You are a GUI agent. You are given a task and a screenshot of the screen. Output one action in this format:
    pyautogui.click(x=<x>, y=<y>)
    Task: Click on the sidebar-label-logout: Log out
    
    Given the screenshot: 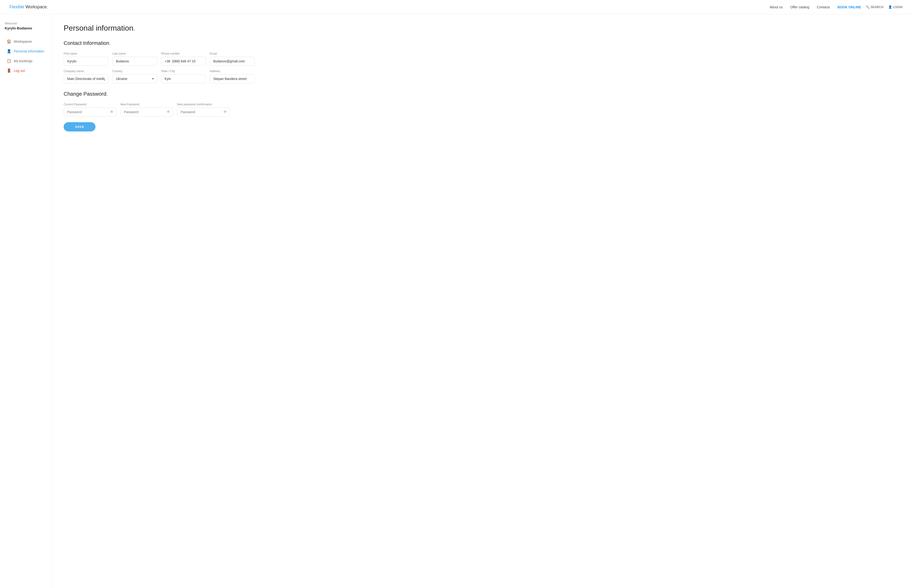 What is the action you would take?
    pyautogui.click(x=19, y=71)
    